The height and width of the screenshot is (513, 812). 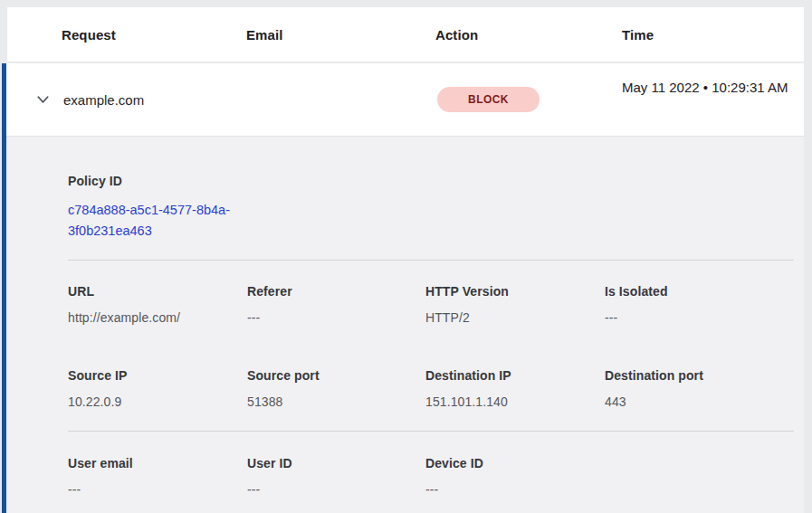 What do you see at coordinates (158, 463) in the screenshot?
I see `field-label: User email` at bounding box center [158, 463].